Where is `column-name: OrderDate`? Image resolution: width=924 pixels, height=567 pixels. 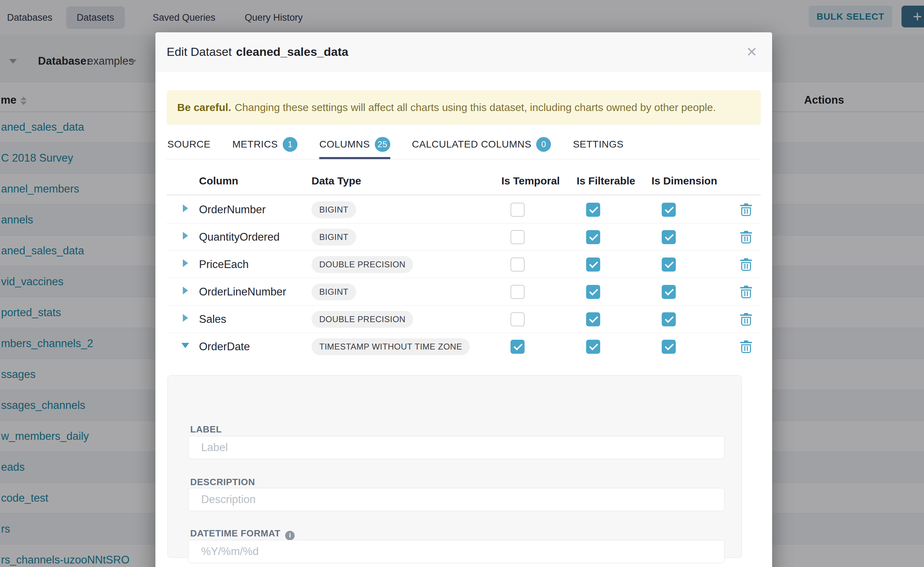 column-name: OrderDate is located at coordinates (224, 346).